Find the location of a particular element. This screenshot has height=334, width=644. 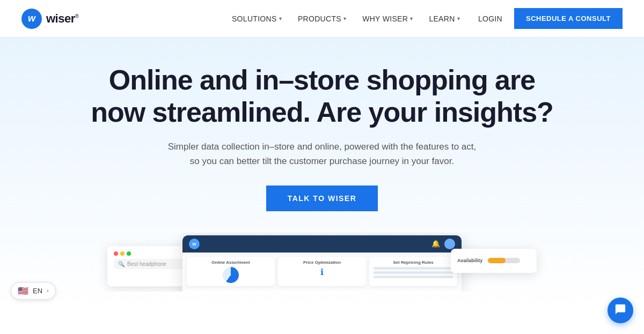

app-window: w 🔔 Online Assortment Price Optimization… is located at coordinates (322, 264).